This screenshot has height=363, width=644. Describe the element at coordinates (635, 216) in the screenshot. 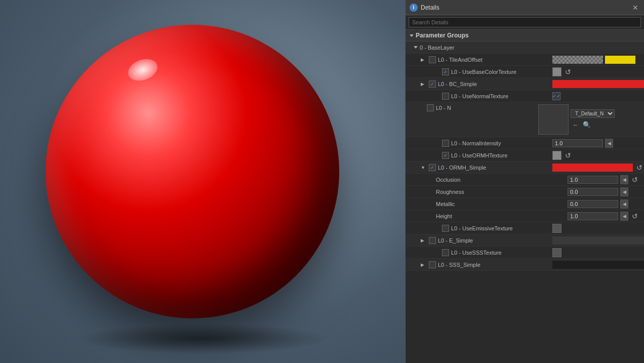

I see `height-reset-button: ↺` at that location.